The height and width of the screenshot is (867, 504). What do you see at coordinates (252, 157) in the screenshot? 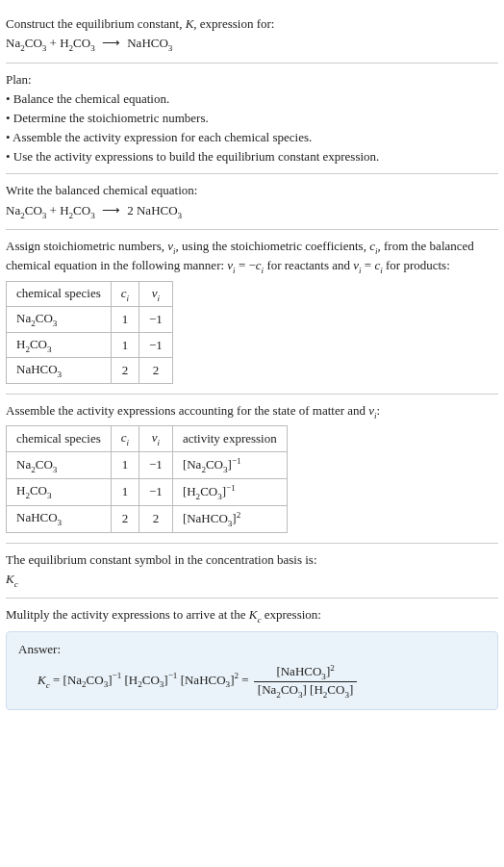
I see `plan-bullet-4: • Use the activity expressions to build …` at bounding box center [252, 157].